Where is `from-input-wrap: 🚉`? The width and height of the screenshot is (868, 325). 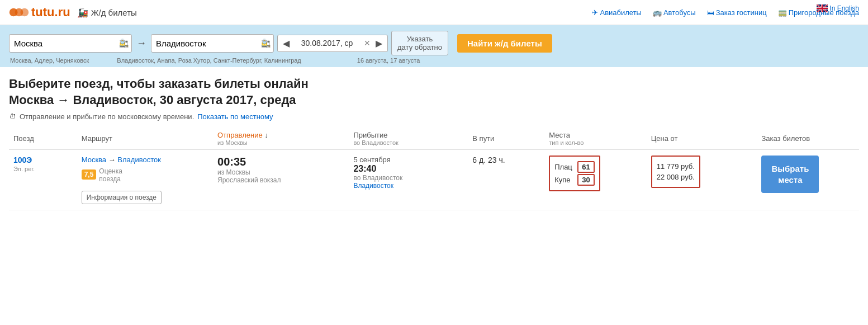
from-input-wrap: 🚉 is located at coordinates (70, 44).